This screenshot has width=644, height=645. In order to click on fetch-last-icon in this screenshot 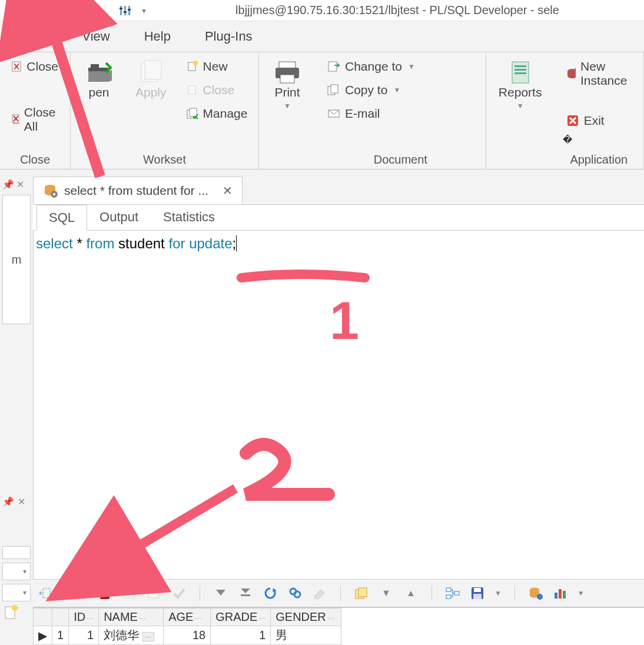, I will do `click(245, 593)`.